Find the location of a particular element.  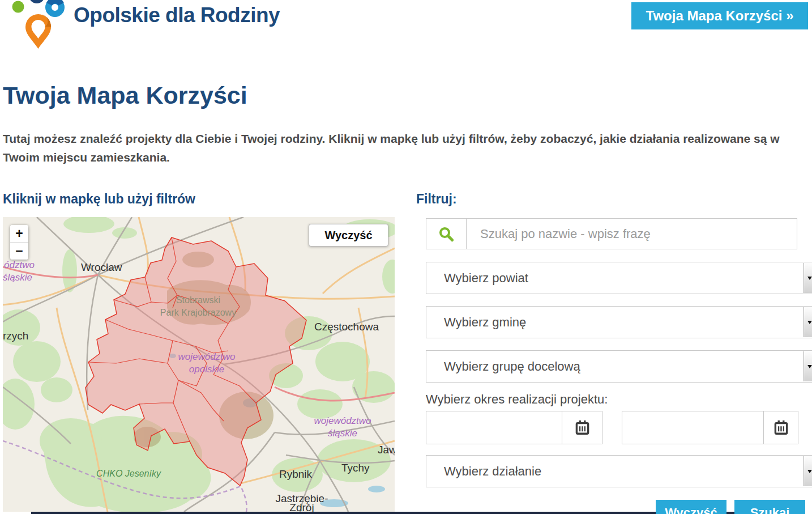

zoom-out-button: − is located at coordinates (19, 251).